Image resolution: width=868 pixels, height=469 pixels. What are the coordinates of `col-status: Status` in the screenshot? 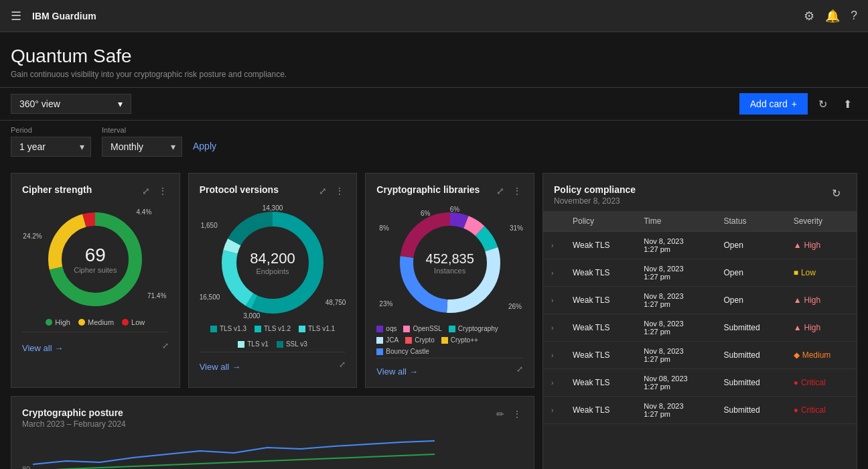 It's located at (751, 221).